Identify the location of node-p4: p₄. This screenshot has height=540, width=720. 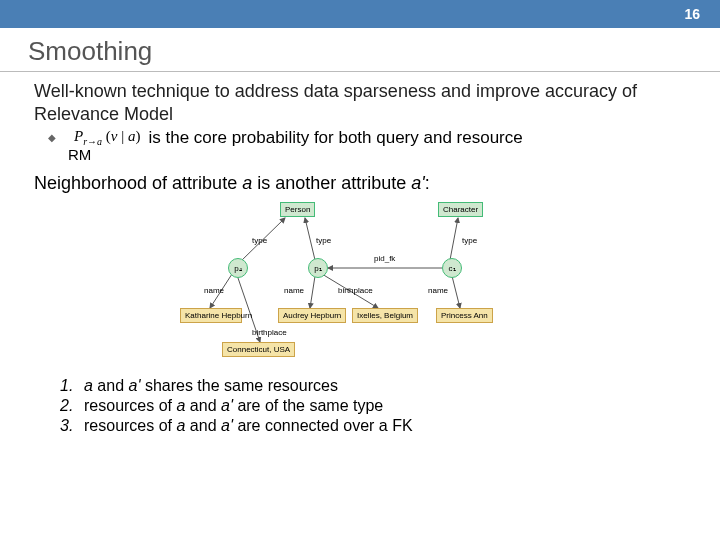
(238, 268).